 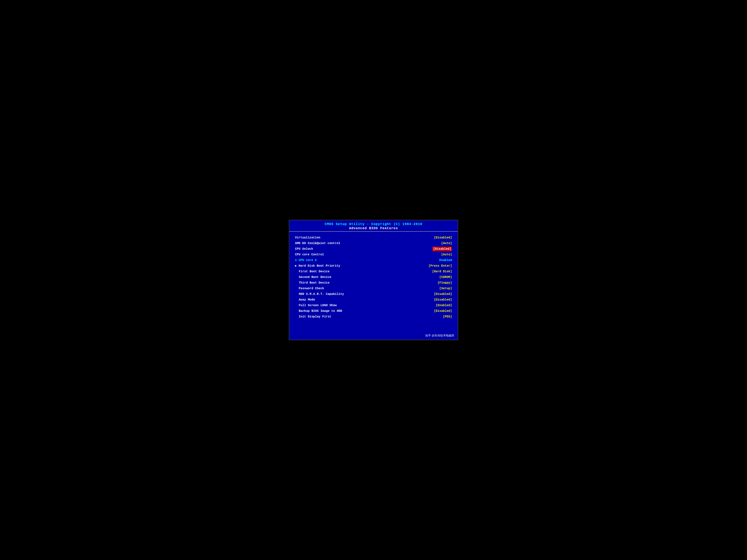 What do you see at coordinates (374, 228) in the screenshot?
I see `bios-subtitle: Advanced BIOS Features` at bounding box center [374, 228].